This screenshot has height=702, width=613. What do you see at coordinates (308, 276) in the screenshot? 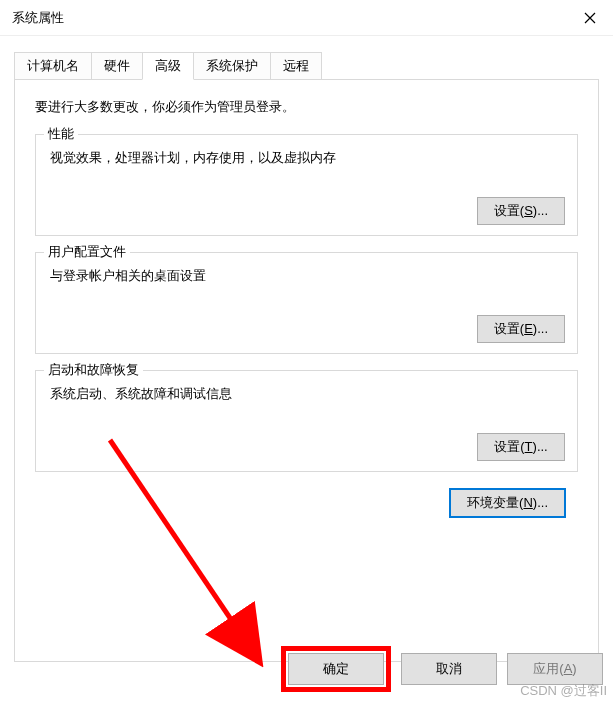
I see `user-profiles-desc: 与登录帐户相关的桌面设置` at bounding box center [308, 276].